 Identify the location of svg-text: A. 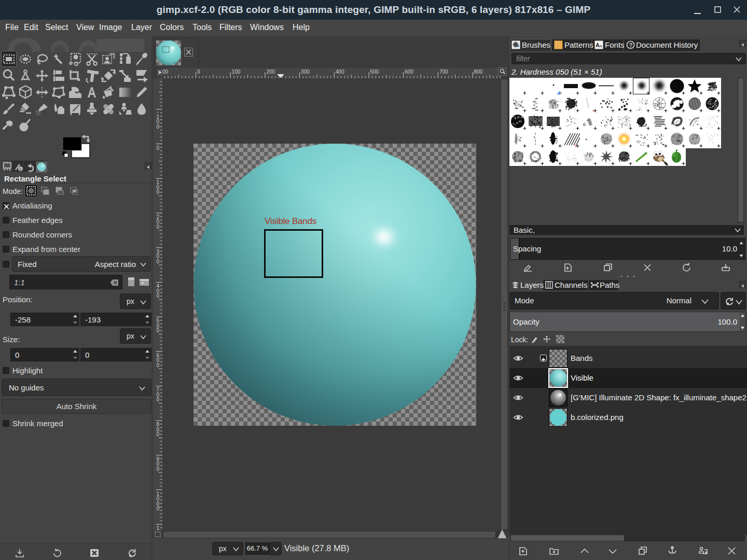
(598, 45).